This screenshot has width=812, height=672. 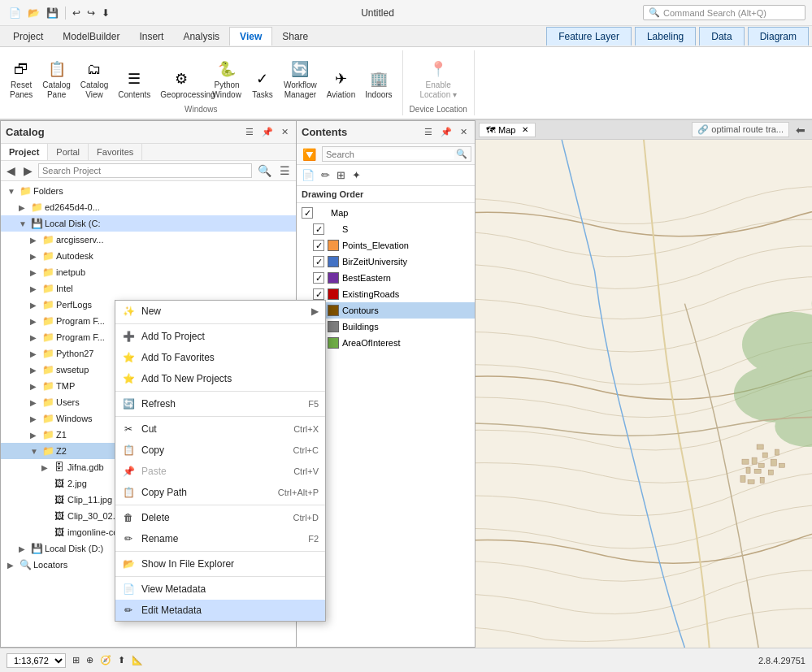 What do you see at coordinates (220, 404) in the screenshot?
I see `context-menu-item: 🔄 Refresh F5` at bounding box center [220, 404].